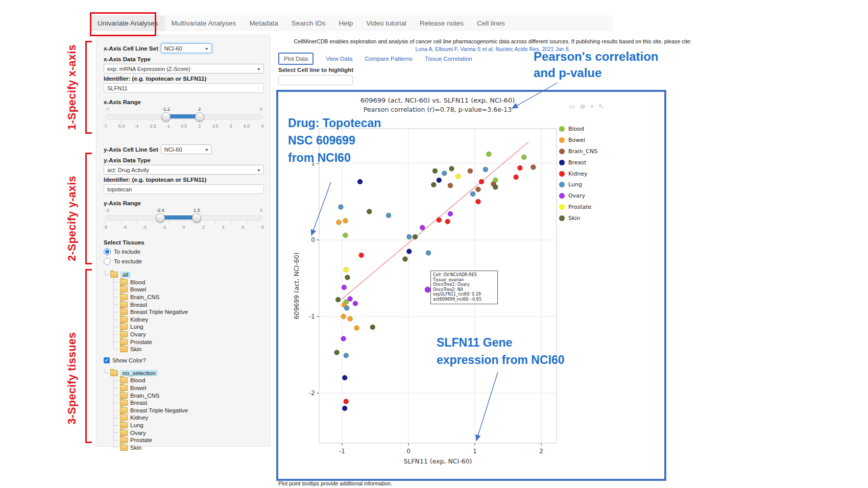  Describe the element at coordinates (296, 59) in the screenshot. I see `subtab-plot-data: Plot Data` at that location.